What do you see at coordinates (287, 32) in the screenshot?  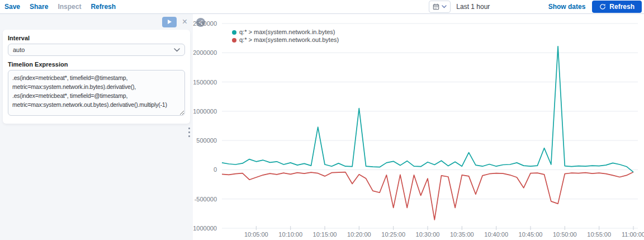 I see `legend-label-in: q:* > max(system.network.in.bytes)` at bounding box center [287, 32].